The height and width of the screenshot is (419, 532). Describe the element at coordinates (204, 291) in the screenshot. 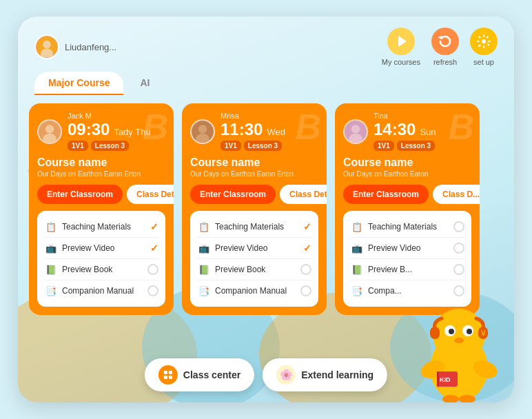

I see `companion-icon-2: 📑` at that location.